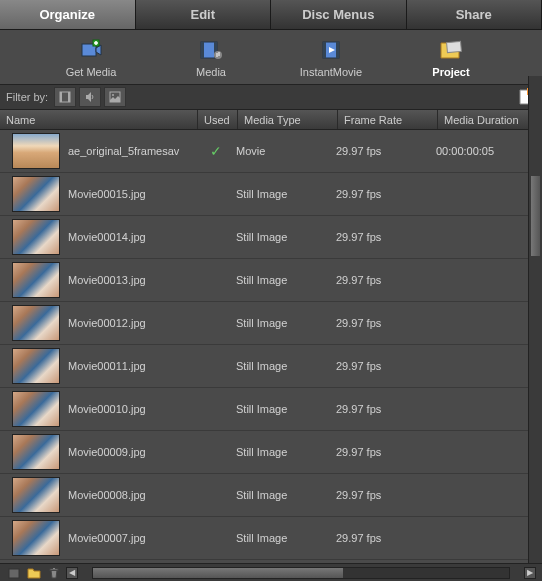 The width and height of the screenshot is (542, 581). Describe the element at coordinates (92, 72) in the screenshot. I see `tool-label: Get Media` at that location.